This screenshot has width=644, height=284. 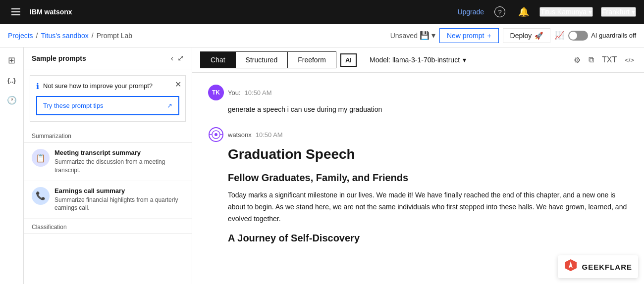 I want to click on try-tips-label: Try these prompt tips, so click(x=73, y=106).